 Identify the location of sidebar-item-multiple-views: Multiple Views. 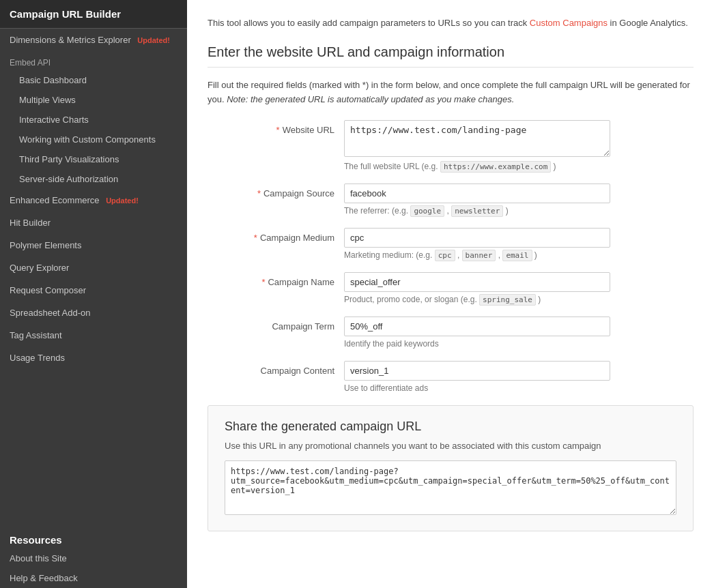
(94, 100).